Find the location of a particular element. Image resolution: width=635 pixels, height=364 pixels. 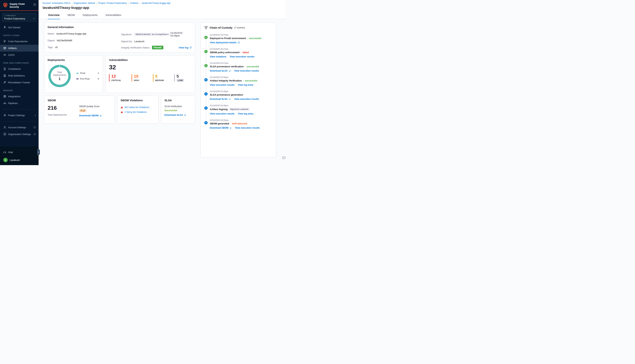

sidebar-item-label: Help is located at coordinates (11, 152).